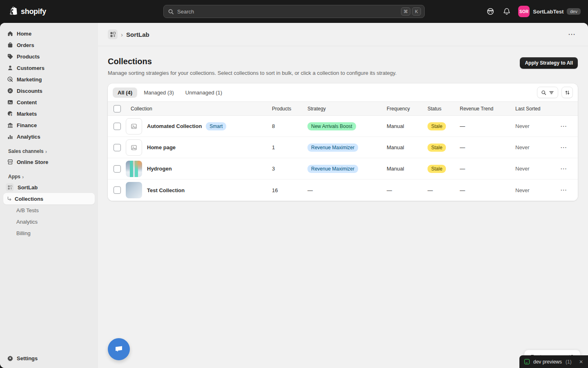  Describe the element at coordinates (332, 126) in the screenshot. I see `strategy-badge: New Arrivals Boost` at that location.